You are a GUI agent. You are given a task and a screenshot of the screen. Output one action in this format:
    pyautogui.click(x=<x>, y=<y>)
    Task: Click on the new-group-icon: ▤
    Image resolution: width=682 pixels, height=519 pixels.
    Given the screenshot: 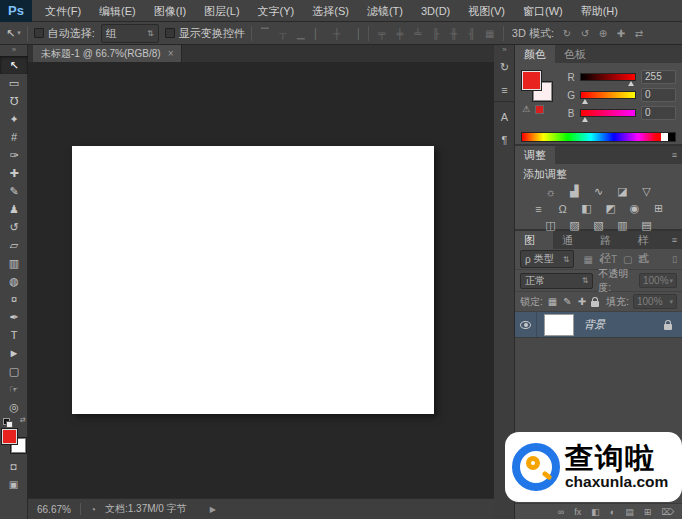 What is the action you would take?
    pyautogui.click(x=630, y=512)
    